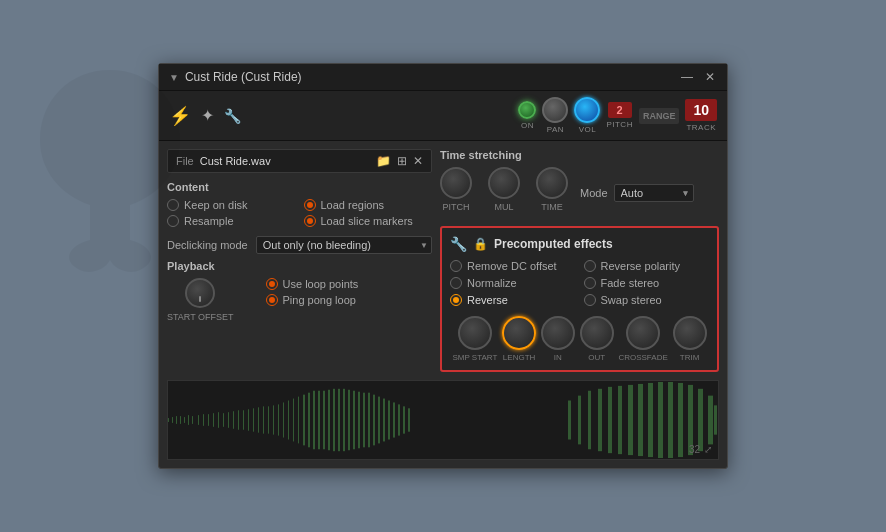 The height and width of the screenshot is (532, 886). I want to click on toolbar-left: ⚡ ✦ 🔧, so click(205, 116).